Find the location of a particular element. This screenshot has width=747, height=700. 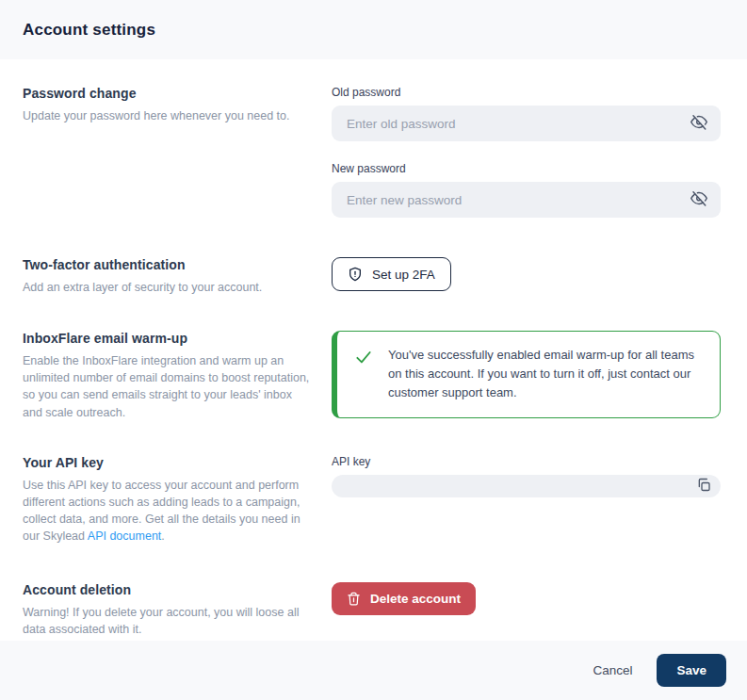

password-section-description: Update your password here whenever you n… is located at coordinates (169, 116).